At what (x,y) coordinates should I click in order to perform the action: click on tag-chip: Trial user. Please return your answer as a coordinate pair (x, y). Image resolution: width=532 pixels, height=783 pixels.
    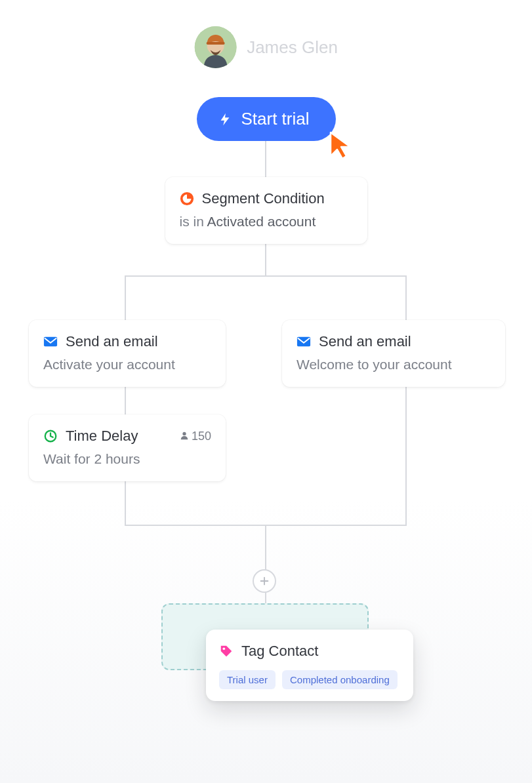
    Looking at the image, I should click on (247, 679).